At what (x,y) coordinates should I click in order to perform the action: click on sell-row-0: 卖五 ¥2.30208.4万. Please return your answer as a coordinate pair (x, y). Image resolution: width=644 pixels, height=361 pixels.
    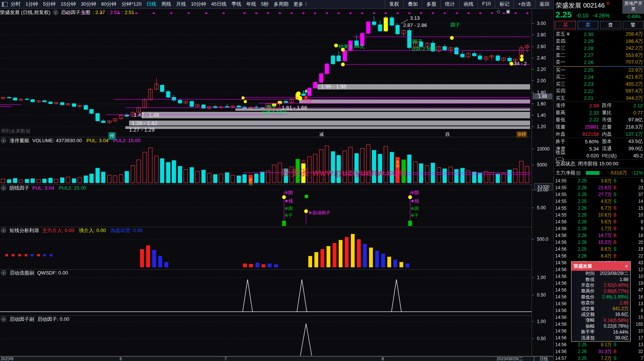
    Looking at the image, I should click on (599, 34).